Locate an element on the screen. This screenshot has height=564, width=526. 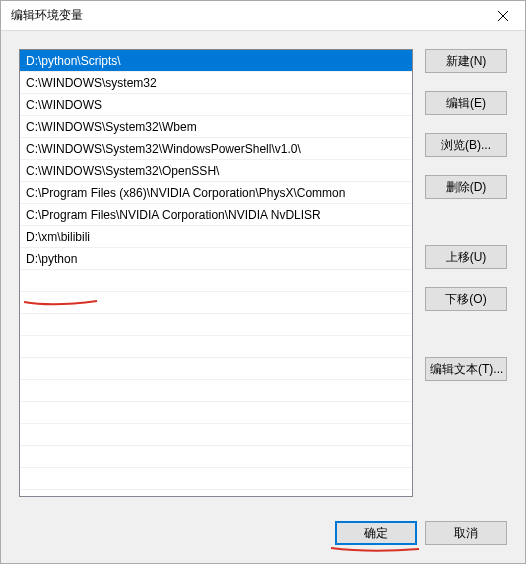
close-icon is located at coordinates (503, 16).